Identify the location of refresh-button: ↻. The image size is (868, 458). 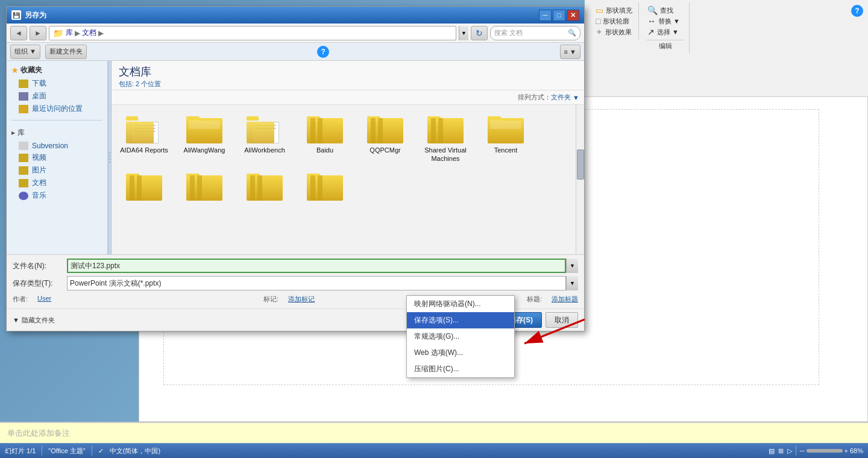
(479, 33).